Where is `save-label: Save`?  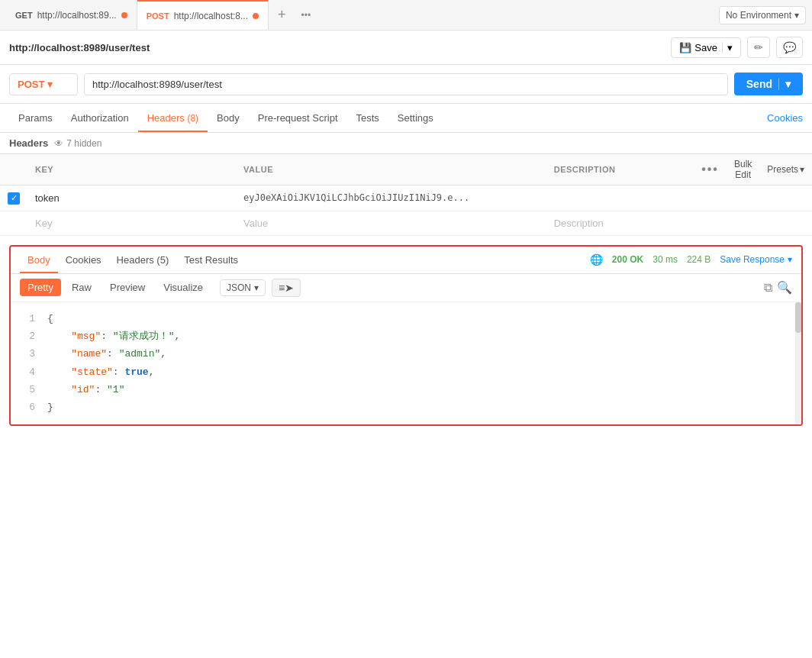
save-label: Save is located at coordinates (706, 47).